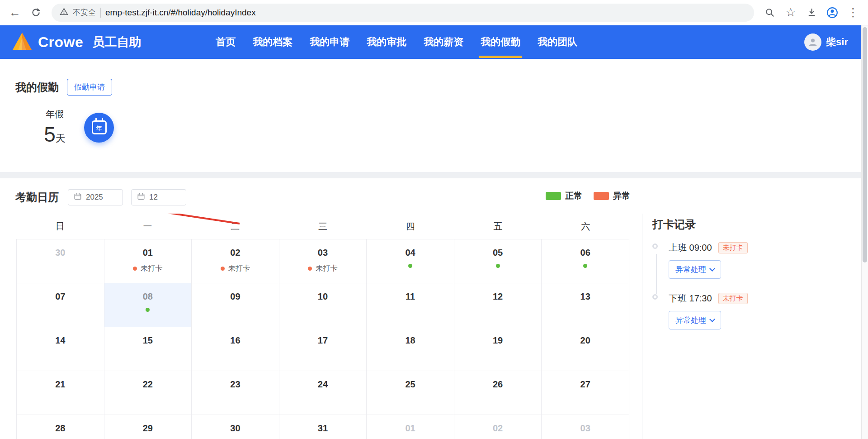  Describe the element at coordinates (323, 305) in the screenshot. I see `calendar-day: 10` at that location.